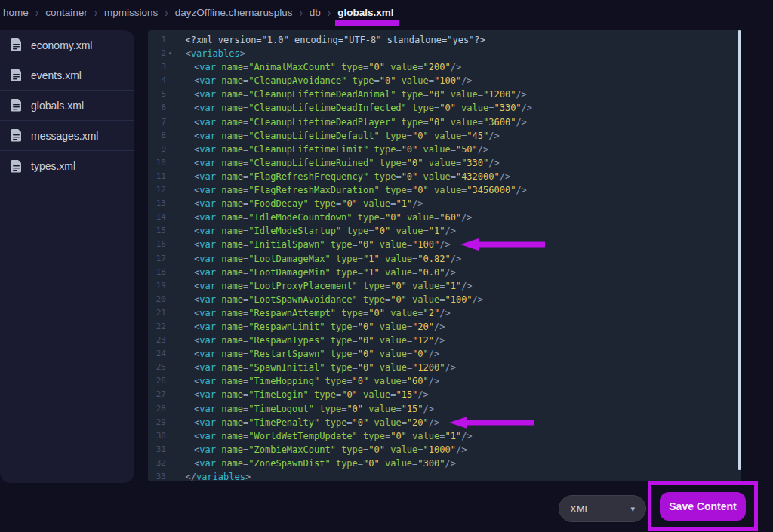  I want to click on chevron-down-icon: ▾, so click(633, 509).